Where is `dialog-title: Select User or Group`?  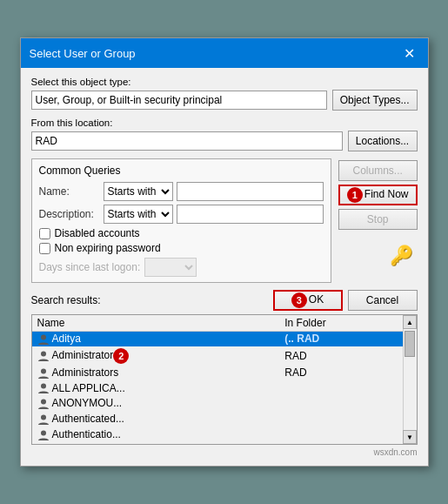 dialog-title: Select User or Group is located at coordinates (83, 54).